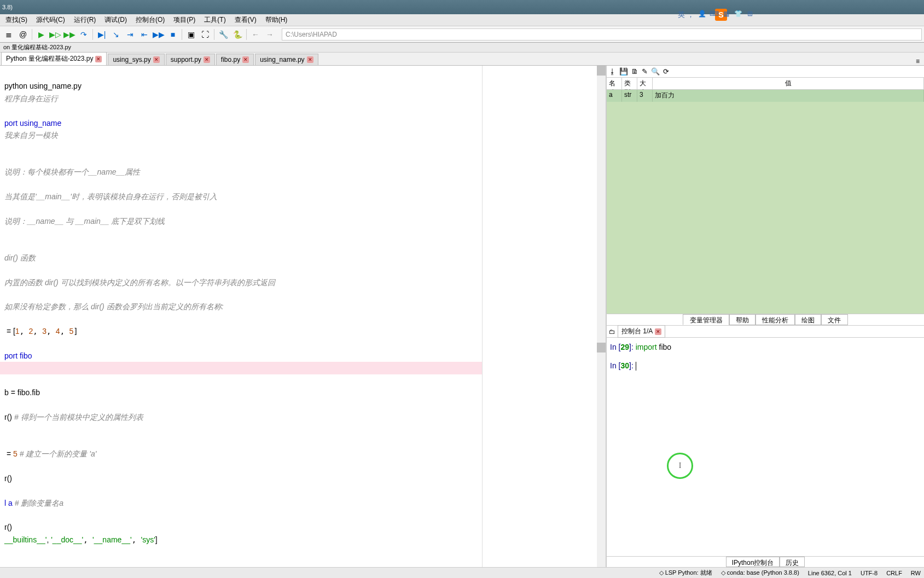 This screenshot has height=578, width=924. Describe the element at coordinates (830, 573) in the screenshot. I see `status-line: Line 6362, Col 1` at that location.